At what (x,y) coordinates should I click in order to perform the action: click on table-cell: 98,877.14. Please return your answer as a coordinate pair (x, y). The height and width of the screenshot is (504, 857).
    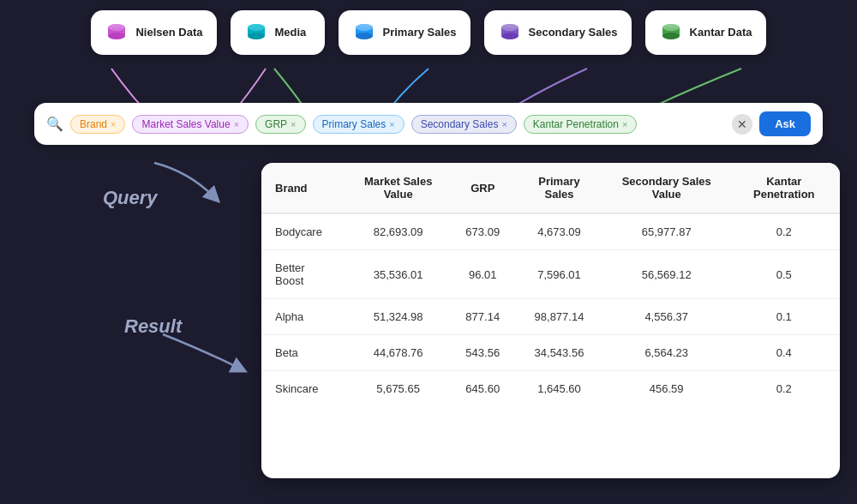
    Looking at the image, I should click on (559, 317).